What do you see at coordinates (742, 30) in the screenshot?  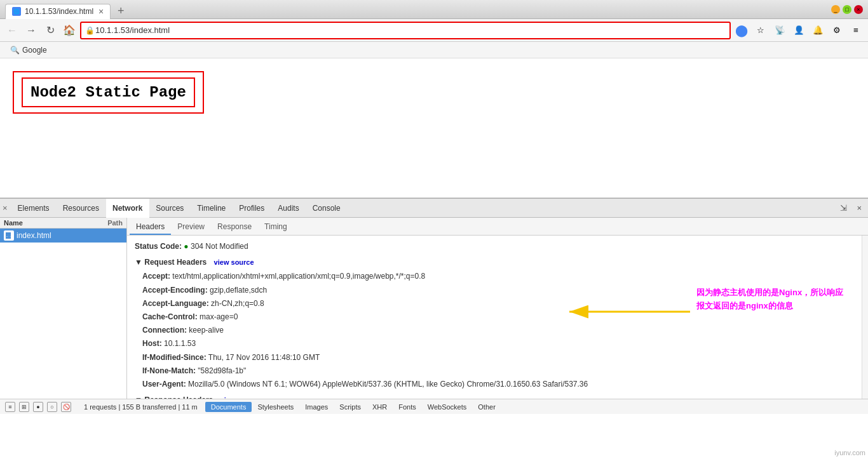 I see `chrome-icon: ⬤` at bounding box center [742, 30].